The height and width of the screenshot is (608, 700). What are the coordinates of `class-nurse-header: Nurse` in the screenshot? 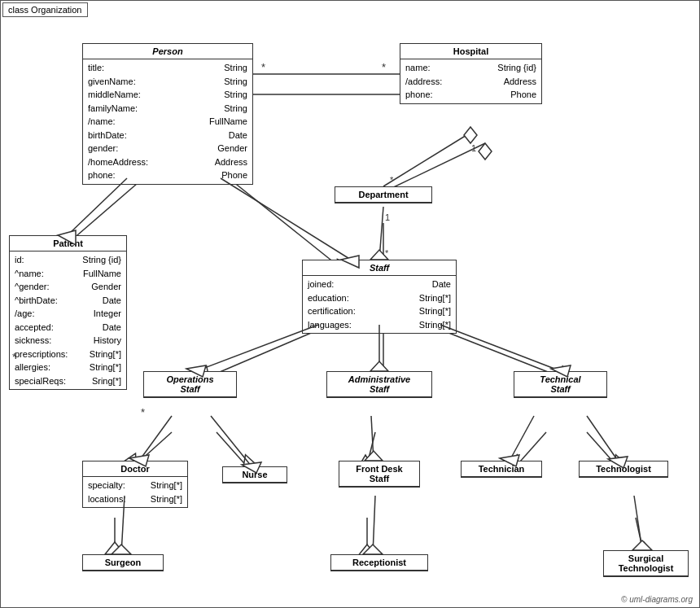 It's located at (255, 475).